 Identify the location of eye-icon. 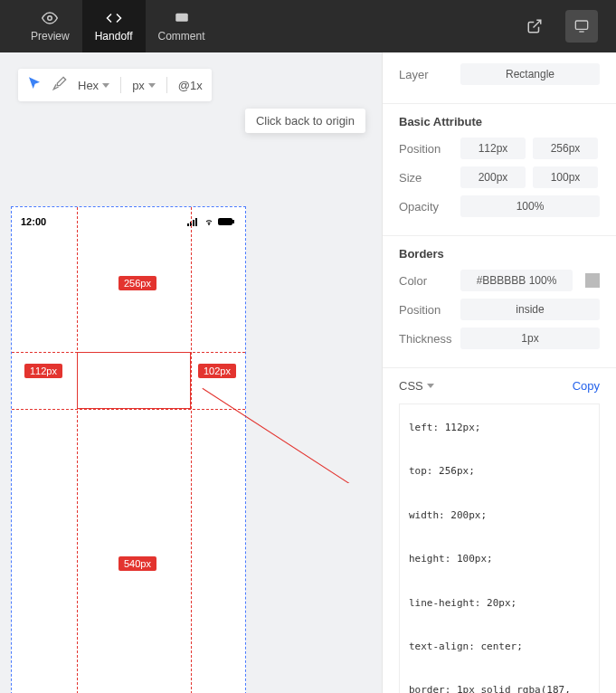
(50, 18).